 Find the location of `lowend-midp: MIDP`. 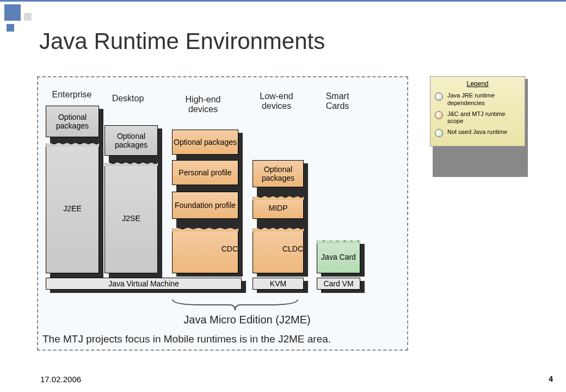

lowend-midp: MIDP is located at coordinates (278, 208).